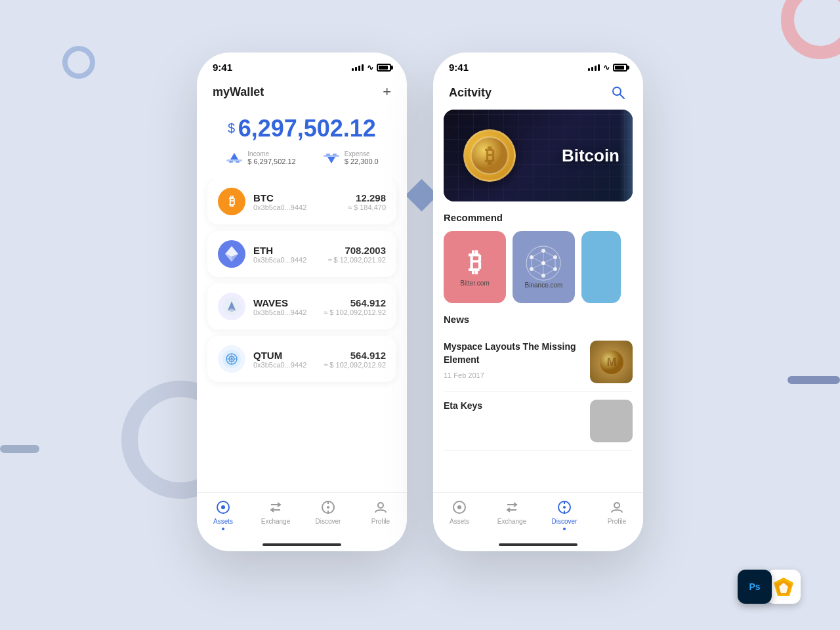  I want to click on signal-icon, so click(358, 68).